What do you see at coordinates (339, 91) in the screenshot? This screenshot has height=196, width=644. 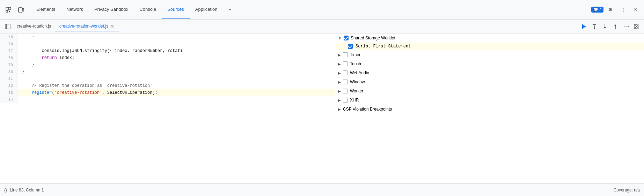 I see `expand-triangle-worker: ▶` at bounding box center [339, 91].